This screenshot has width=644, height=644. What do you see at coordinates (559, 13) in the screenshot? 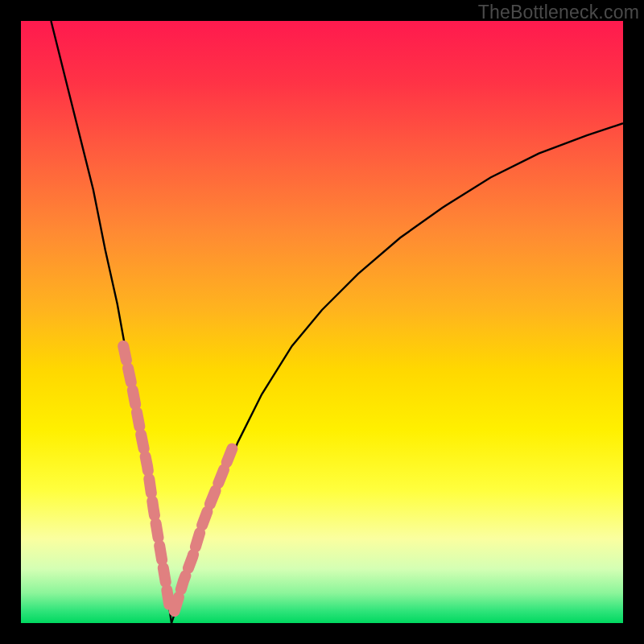
I see `watermark-text: TheBottleneck.com` at bounding box center [559, 13].